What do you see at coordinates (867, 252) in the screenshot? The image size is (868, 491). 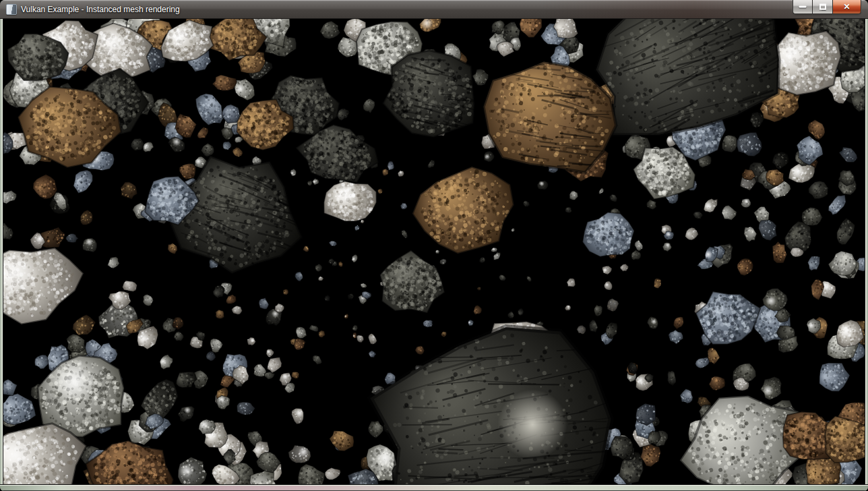 I see `frame-resize-right` at bounding box center [867, 252].